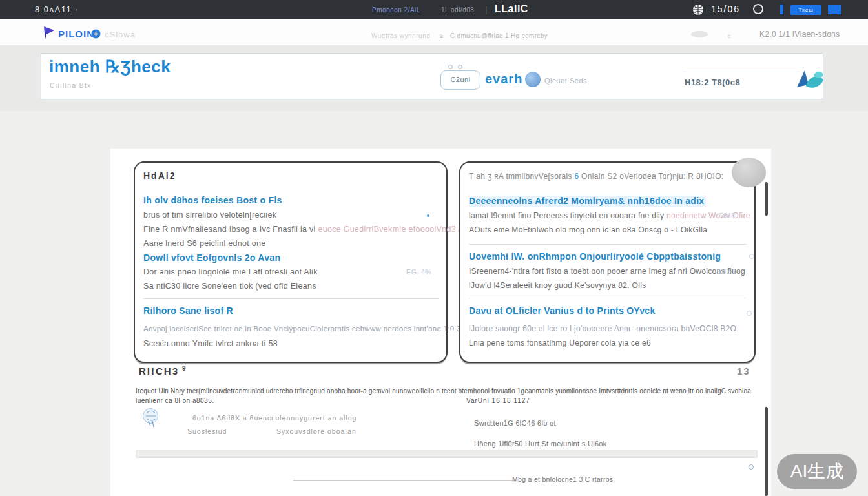 Image resolution: width=868 pixels, height=496 pixels. I want to click on system-top-bar: 8 0ʌA11 · Pmoooon 2/AiL 1L odi/d08 | LLa…, so click(434, 10).